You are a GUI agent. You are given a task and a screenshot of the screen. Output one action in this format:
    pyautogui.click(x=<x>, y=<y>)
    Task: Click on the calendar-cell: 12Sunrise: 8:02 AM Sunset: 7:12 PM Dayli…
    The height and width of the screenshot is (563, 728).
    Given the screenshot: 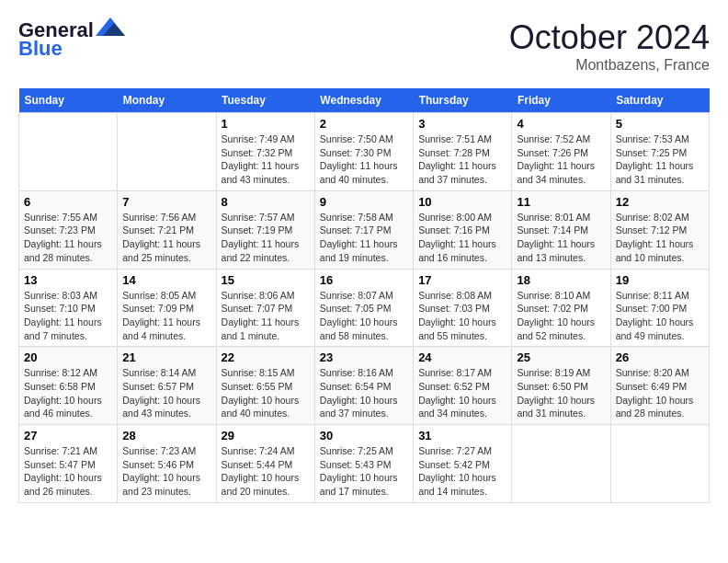 What is the action you would take?
    pyautogui.click(x=660, y=230)
    